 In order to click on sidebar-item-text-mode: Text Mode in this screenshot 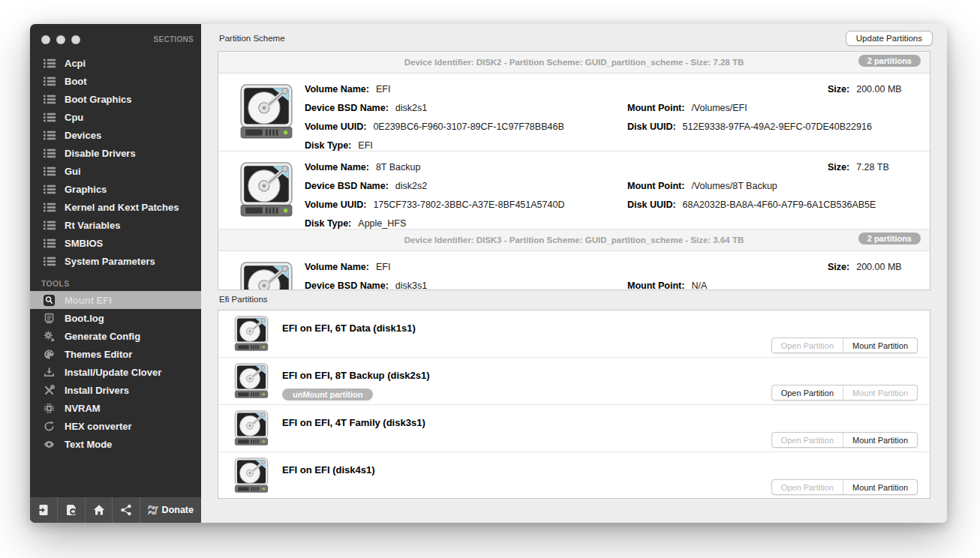, I will do `click(116, 444)`.